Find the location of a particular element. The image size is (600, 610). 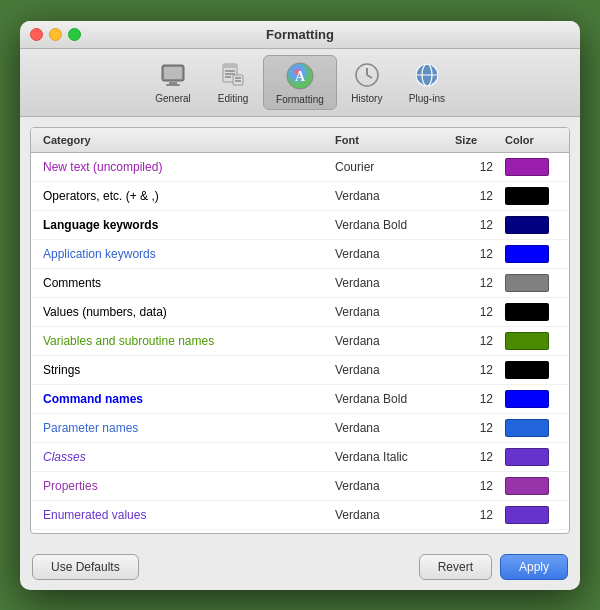

font-cell: Verdana Bold is located at coordinates (391, 225).